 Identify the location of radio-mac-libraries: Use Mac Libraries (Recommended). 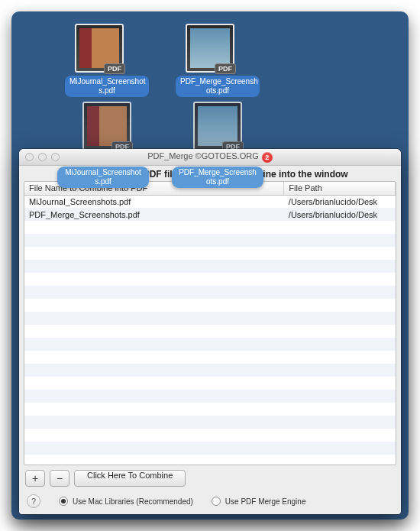
(126, 501).